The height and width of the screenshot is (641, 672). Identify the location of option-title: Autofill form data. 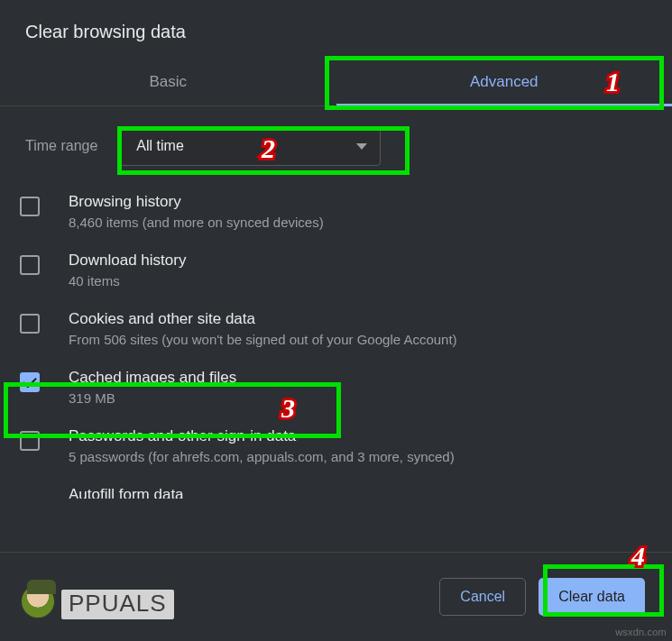
(126, 492).